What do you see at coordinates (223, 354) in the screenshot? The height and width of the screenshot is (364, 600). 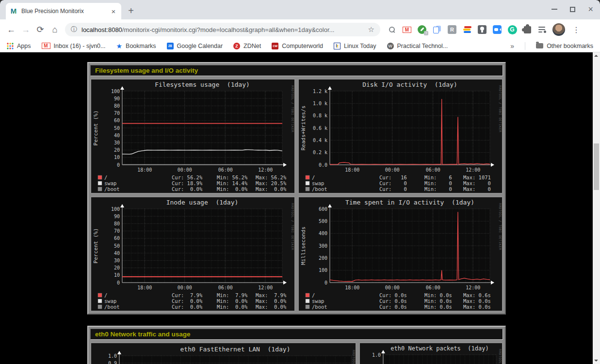 I see `chart-svg: 1.00.9eth0 FastEthernet LAN (1day)RRDTOO…` at bounding box center [223, 354].